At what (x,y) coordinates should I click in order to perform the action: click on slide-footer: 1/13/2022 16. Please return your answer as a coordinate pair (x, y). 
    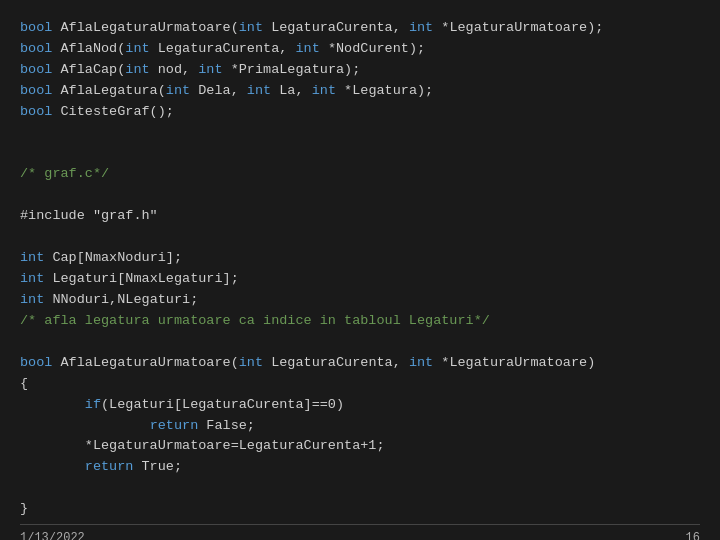
    Looking at the image, I should click on (360, 532).